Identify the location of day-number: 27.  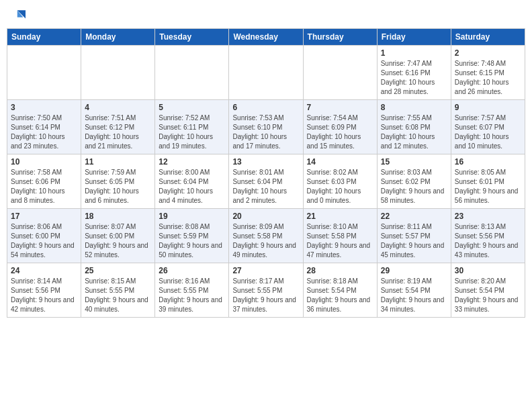
(266, 271).